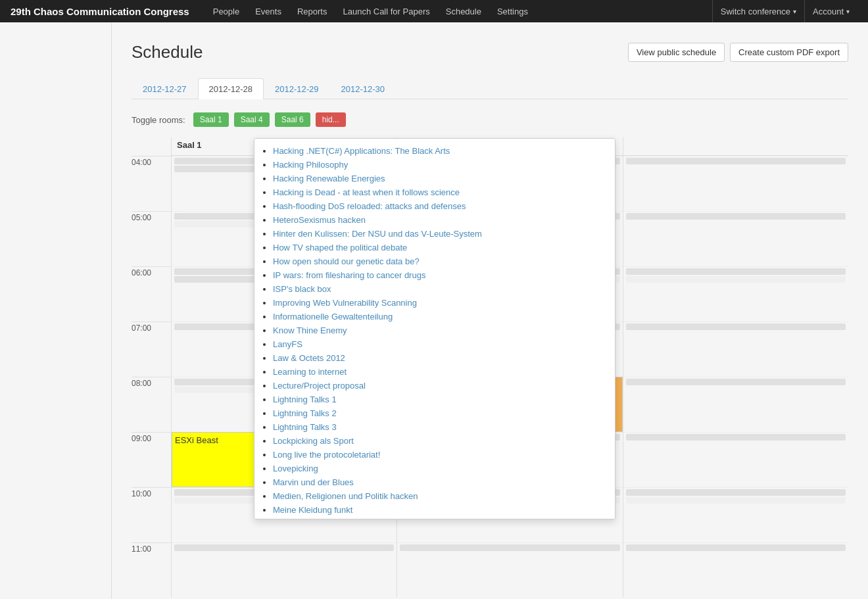 Image resolution: width=868 pixels, height=599 pixels. What do you see at coordinates (441, 192) in the screenshot?
I see `list-item: Hacking is Dead - at least when it follo…` at bounding box center [441, 192].